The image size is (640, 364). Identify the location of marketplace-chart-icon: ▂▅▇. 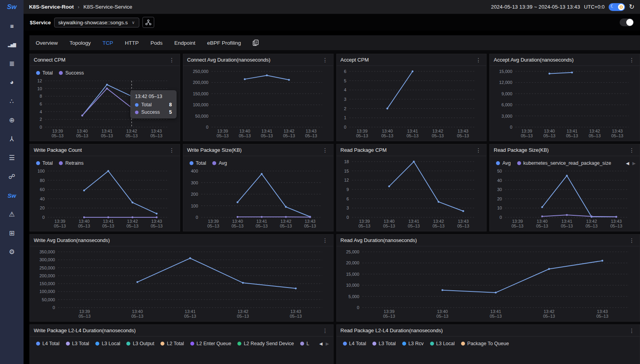
(12, 45).